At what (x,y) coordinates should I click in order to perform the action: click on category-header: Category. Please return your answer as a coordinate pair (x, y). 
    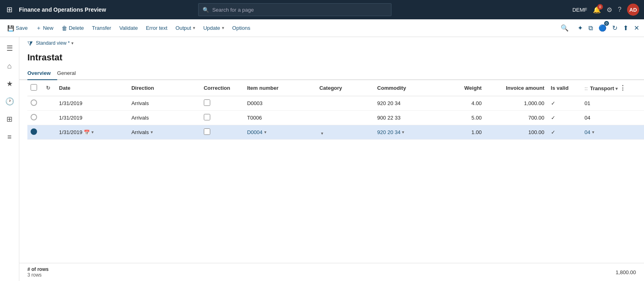
    Looking at the image, I should click on (345, 88).